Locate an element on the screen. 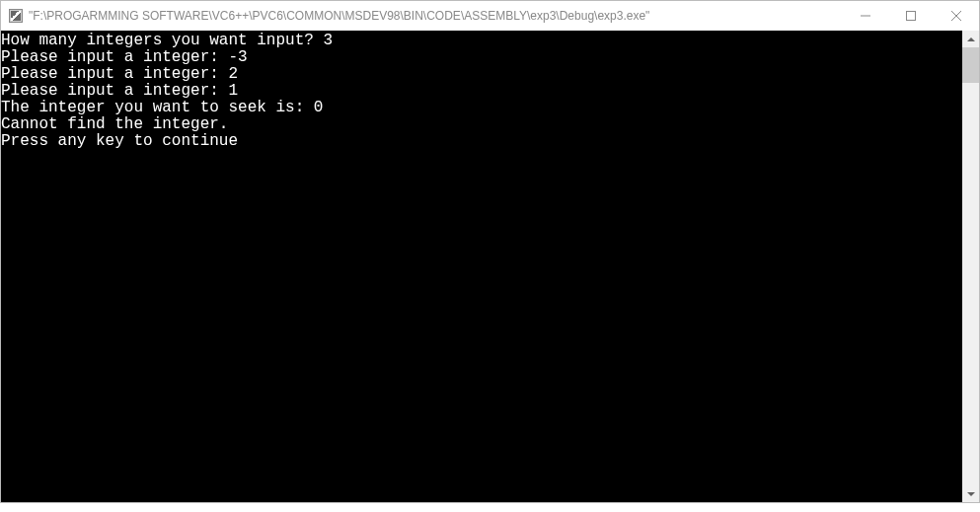 Image resolution: width=980 pixels, height=512 pixels. app-icon is located at coordinates (16, 16).